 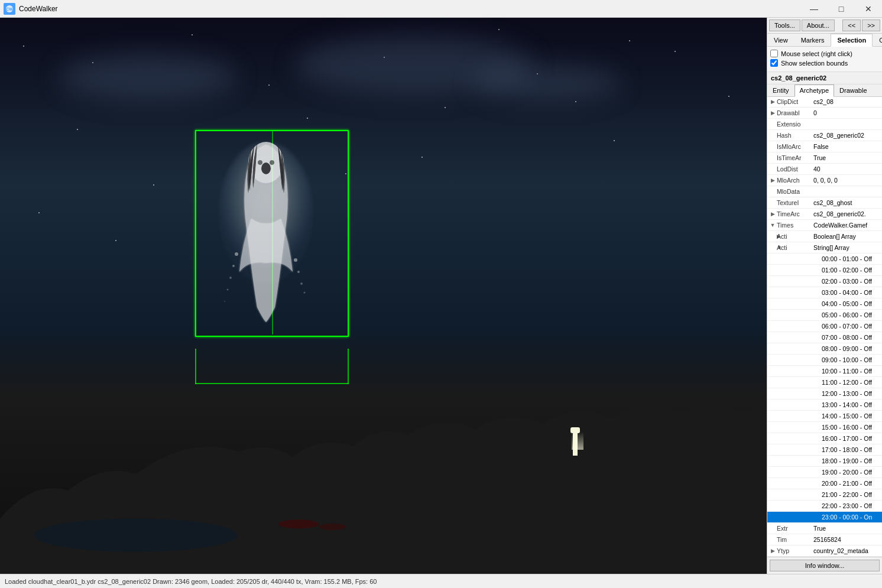 What do you see at coordinates (825, 565) in the screenshot?
I see `info-button-container: Info window...` at bounding box center [825, 565].